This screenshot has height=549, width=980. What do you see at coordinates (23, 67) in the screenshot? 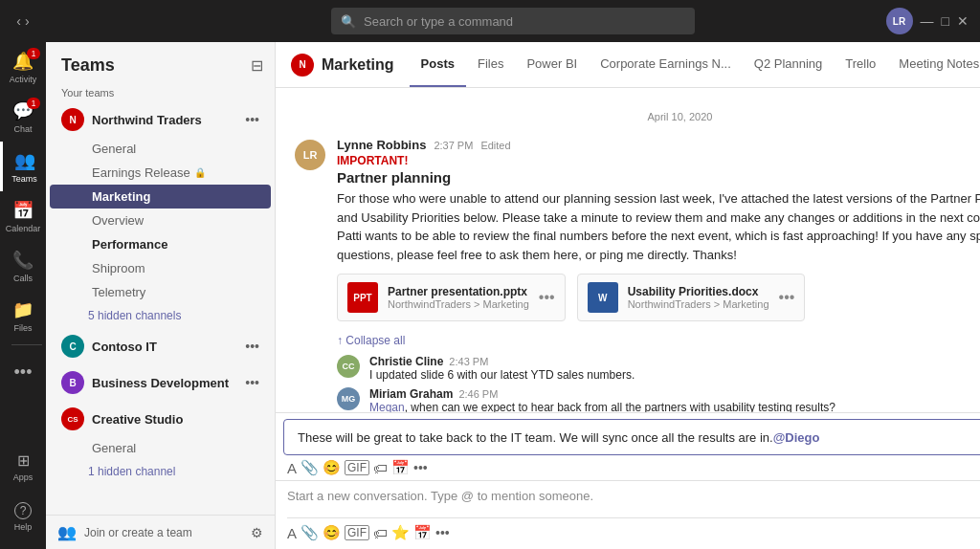
I see `sidebar-item-activity: 1 🔔 Activity` at bounding box center [23, 67].